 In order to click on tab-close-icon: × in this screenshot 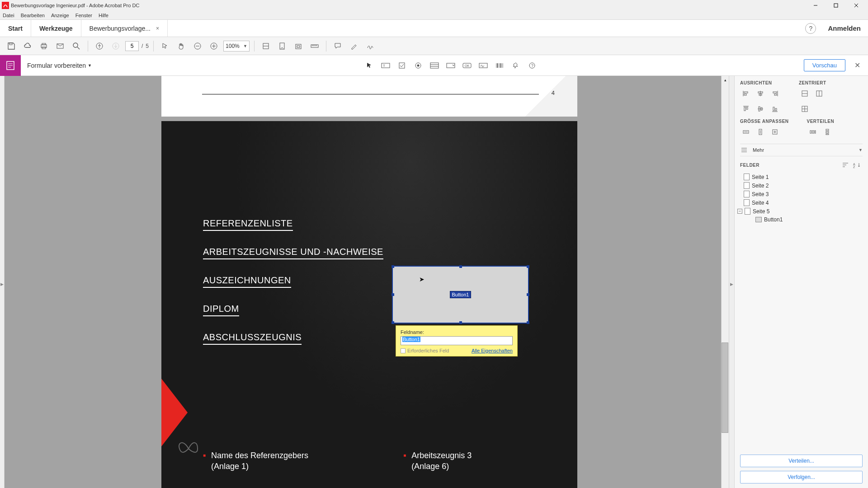, I will do `click(157, 28)`.